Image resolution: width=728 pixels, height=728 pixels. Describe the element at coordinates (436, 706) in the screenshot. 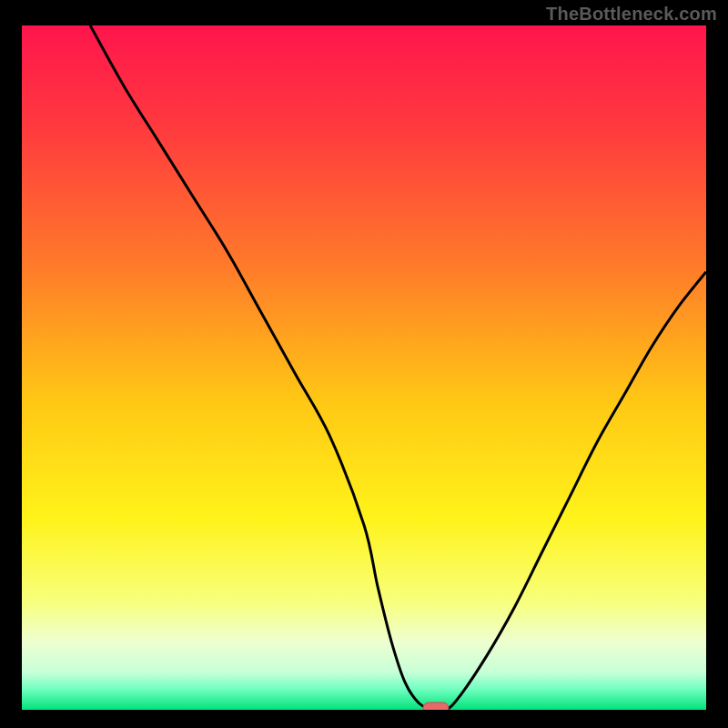

I see `optimal-marker` at that location.